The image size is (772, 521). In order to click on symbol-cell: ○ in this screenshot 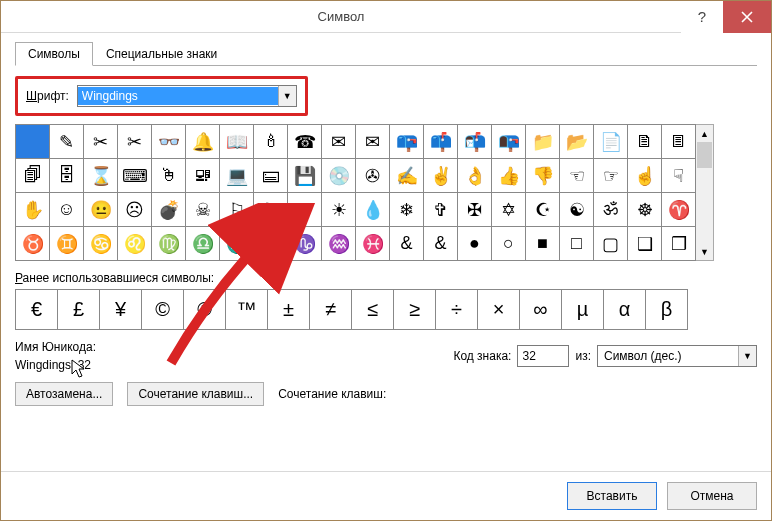, I will do `click(509, 244)`.